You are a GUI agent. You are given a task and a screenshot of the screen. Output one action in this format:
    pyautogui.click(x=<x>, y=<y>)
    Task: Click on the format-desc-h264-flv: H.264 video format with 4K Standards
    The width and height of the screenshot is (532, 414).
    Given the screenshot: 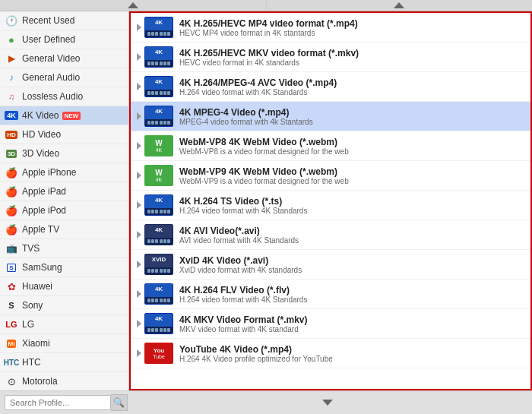 What is the action you would take?
    pyautogui.click(x=353, y=299)
    